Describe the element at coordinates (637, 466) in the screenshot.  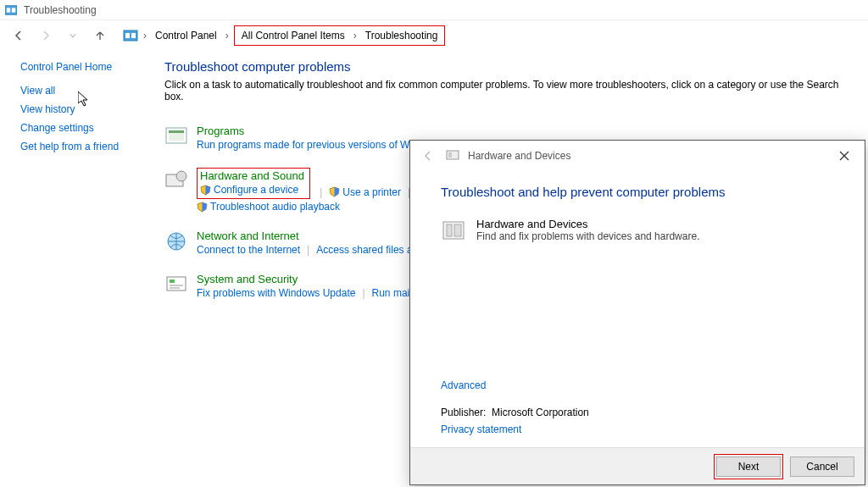
I see `dialog-footer: Next Cancel` at that location.